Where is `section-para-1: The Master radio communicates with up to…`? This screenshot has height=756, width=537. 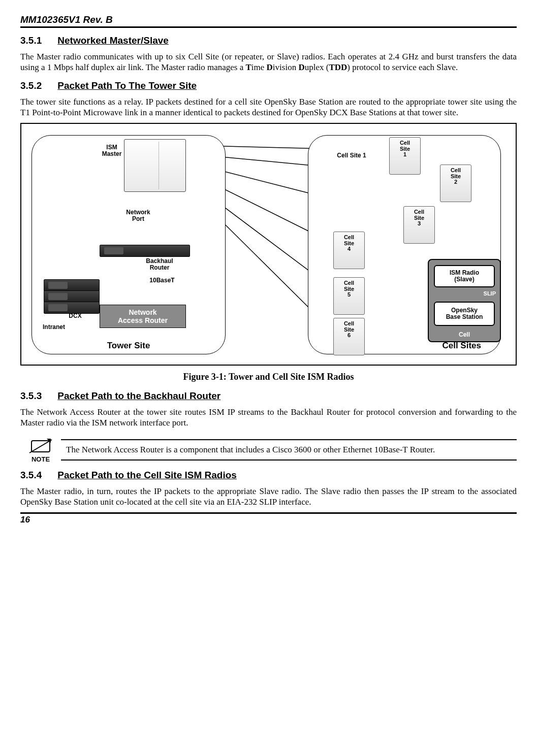
section-para-1: The Master radio communicates with up to… is located at coordinates (268, 62).